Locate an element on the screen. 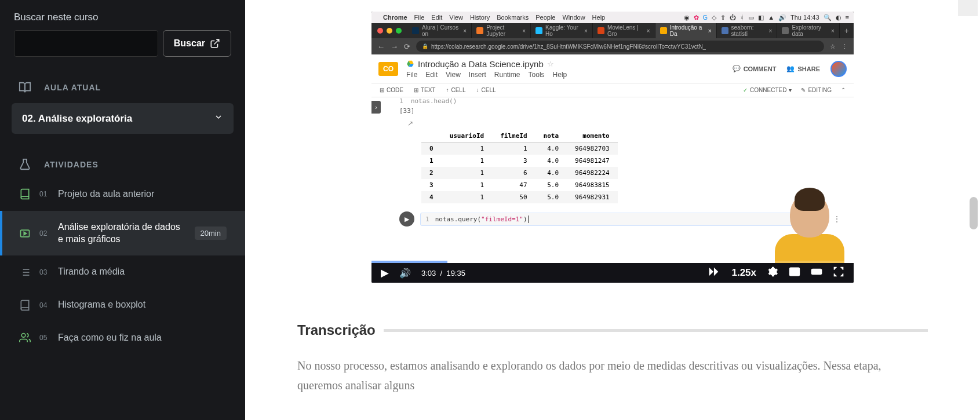 The image size is (980, 420). book-open-icon is located at coordinates (25, 87).